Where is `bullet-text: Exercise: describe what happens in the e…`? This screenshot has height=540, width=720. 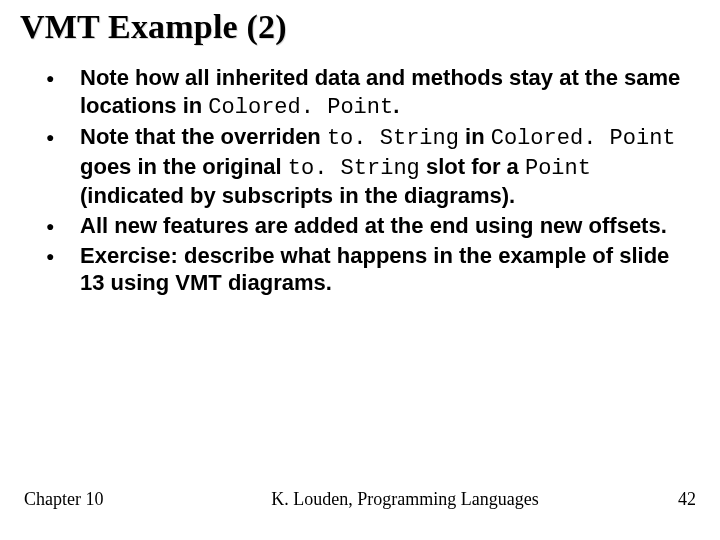
bullet-text: Exercise: describe what happens in the e… is located at coordinates (385, 270).